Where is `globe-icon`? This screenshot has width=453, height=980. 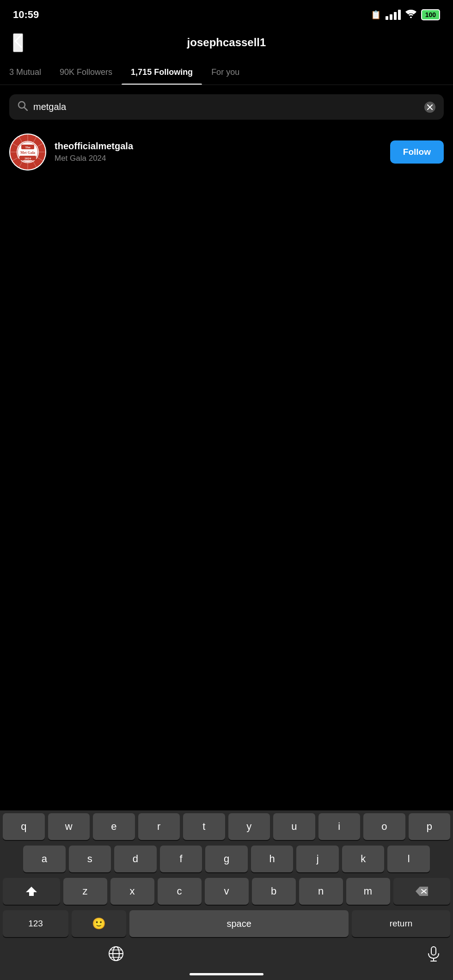 globe-icon is located at coordinates (116, 954).